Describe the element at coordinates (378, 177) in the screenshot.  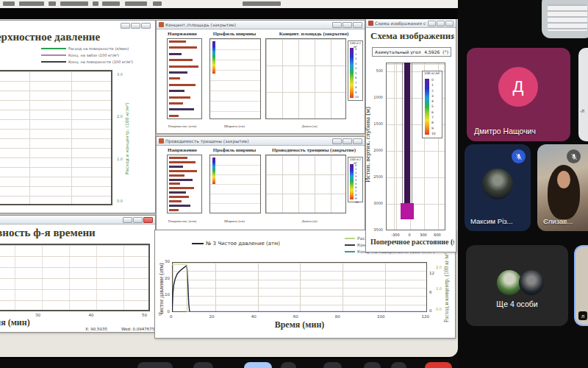
I see `tick: 2500` at that location.